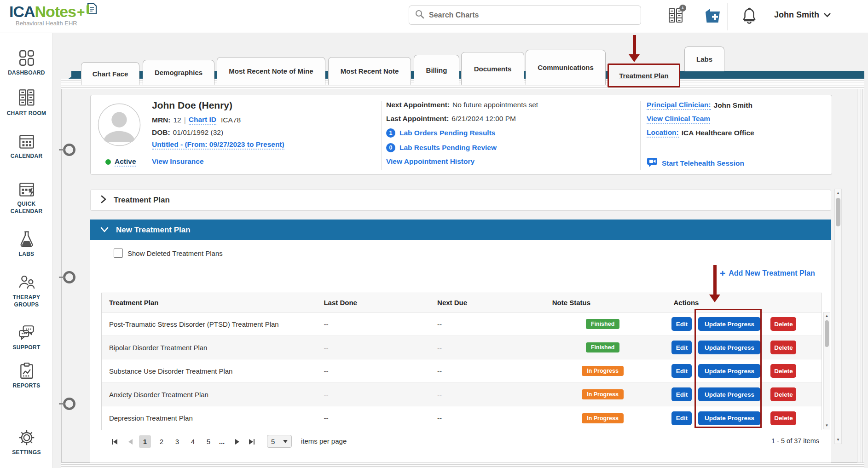  I want to click on show-deleted-label: Show Deleted Treatment Plans, so click(175, 253).